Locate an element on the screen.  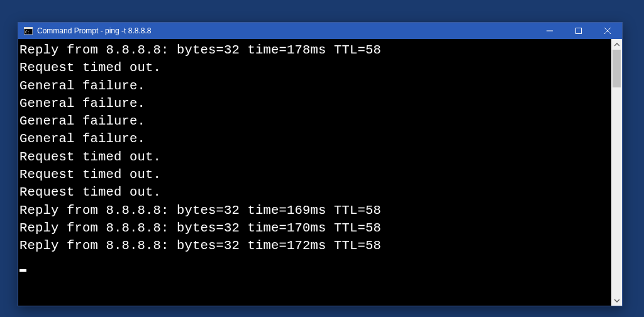
scroll-up-arrow-icon is located at coordinates (616, 44).